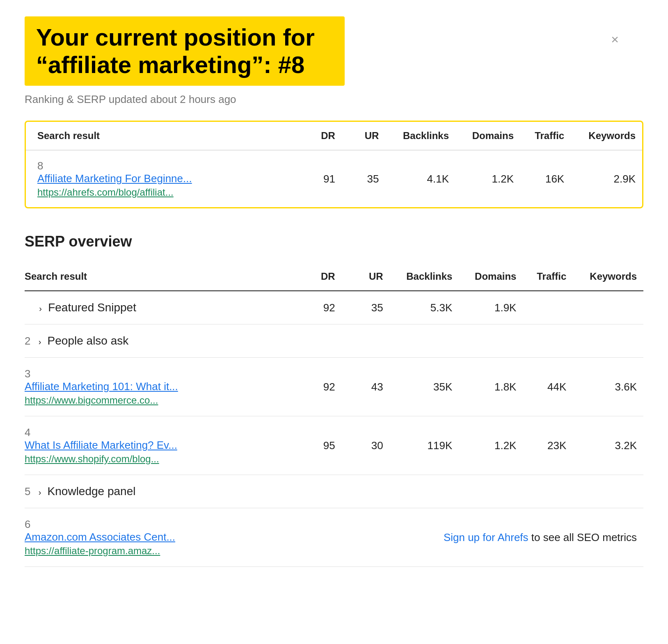 The image size is (668, 644). I want to click on signup-cta-cell: Sign up for Ahrefs to see all SEO metric…, so click(469, 537).